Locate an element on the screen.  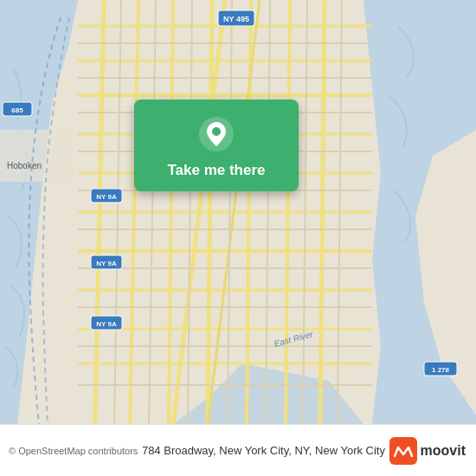
svg-text: 1 278 is located at coordinates (441, 370).